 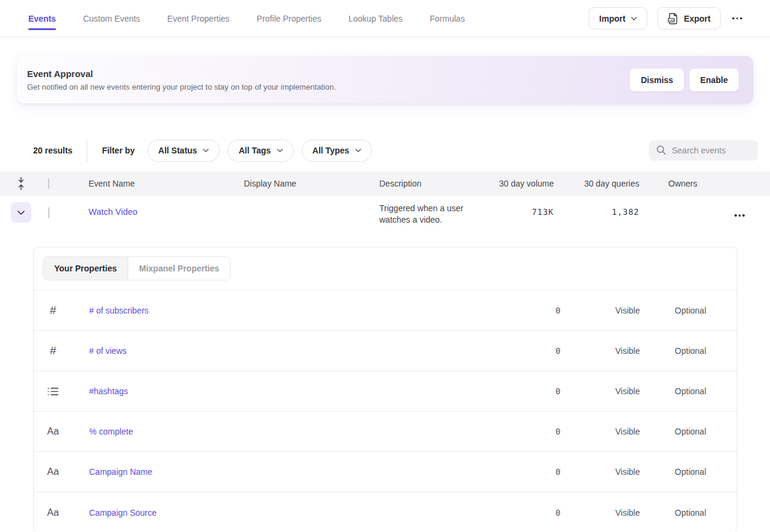 I want to click on dismiss-button: Dismiss, so click(x=657, y=80).